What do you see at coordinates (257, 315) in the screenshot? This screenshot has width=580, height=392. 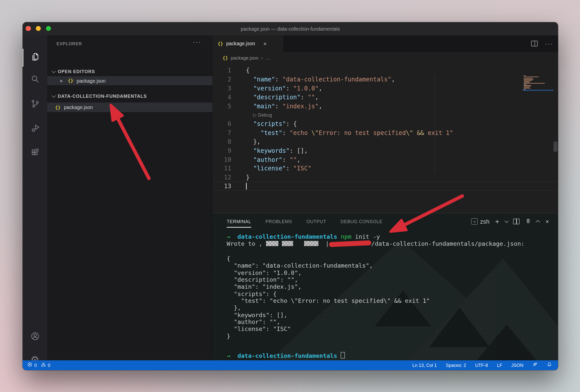 I see `terminal-line-10: "keywords": [],` at bounding box center [257, 315].